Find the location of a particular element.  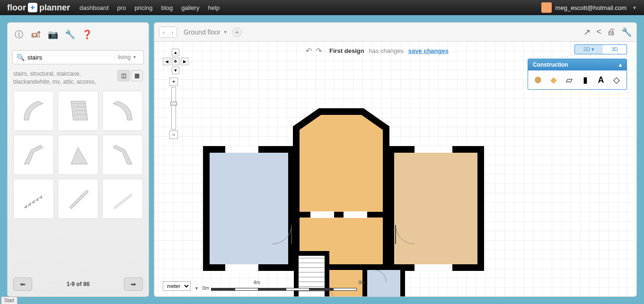

user-menu: meg_escott@hotmail.com ▼ is located at coordinates (589, 8).